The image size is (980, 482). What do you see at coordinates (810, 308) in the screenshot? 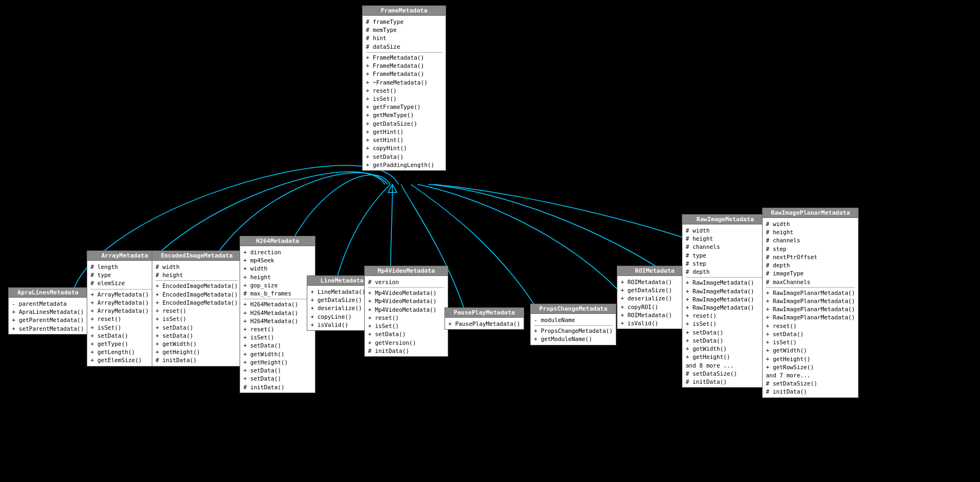
I see `class-body-RawImagePlanarMetadata: # width # height # channels # step # nex…` at bounding box center [810, 308].